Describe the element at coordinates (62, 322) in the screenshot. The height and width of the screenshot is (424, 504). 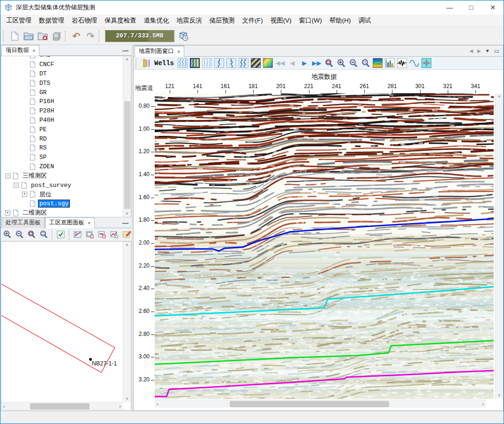
I see `basemap-canvas: NB27-1-1` at that location.